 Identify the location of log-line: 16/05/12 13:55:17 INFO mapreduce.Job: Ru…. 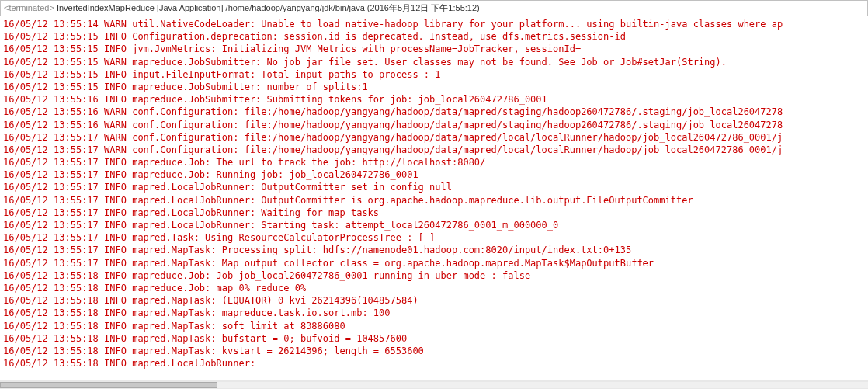
(434, 175).